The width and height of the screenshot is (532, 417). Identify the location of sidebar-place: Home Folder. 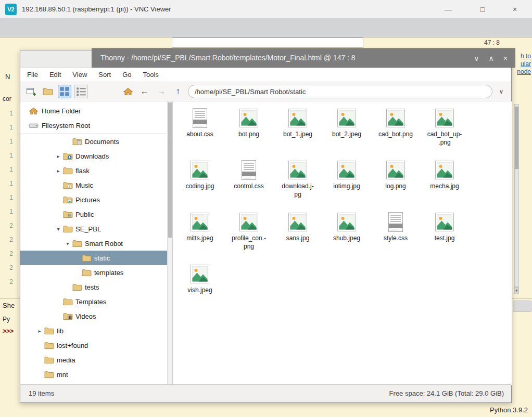
(96, 111).